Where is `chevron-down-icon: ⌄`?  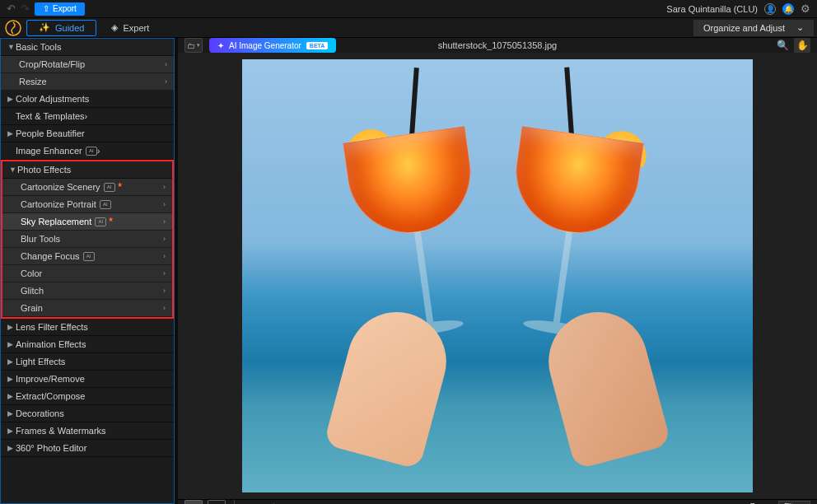
chevron-down-icon: ⌄ is located at coordinates (801, 28).